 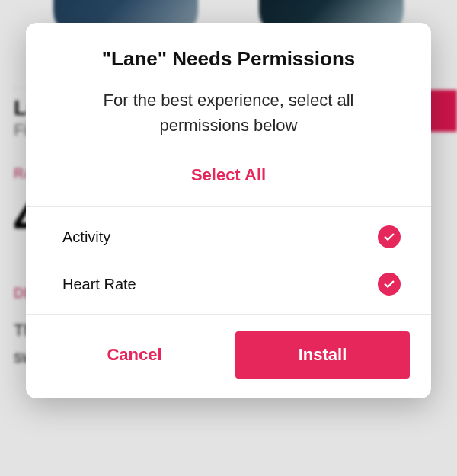 What do you see at coordinates (228, 284) in the screenshot?
I see `permission-row: Heart Rate` at bounding box center [228, 284].